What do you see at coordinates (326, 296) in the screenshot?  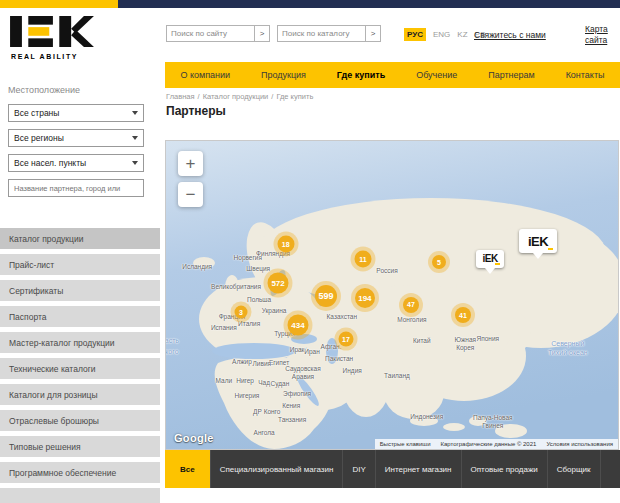 I see `map-cluster-marker: 599` at bounding box center [326, 296].